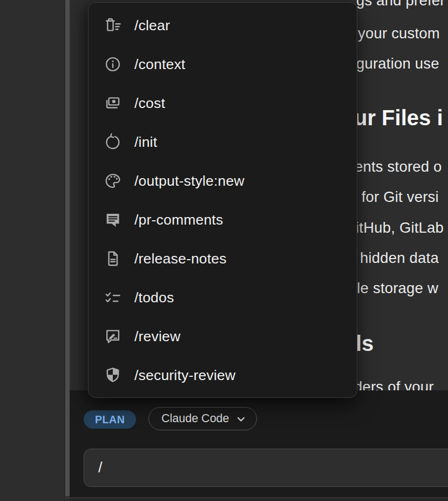  I want to click on menu-item-output-style: /output-style:new, so click(222, 181).